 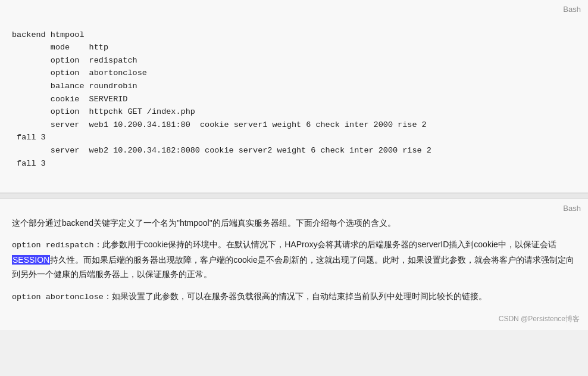 What do you see at coordinates (29, 137) in the screenshot?
I see `code-line-9: fall 3` at bounding box center [29, 137].